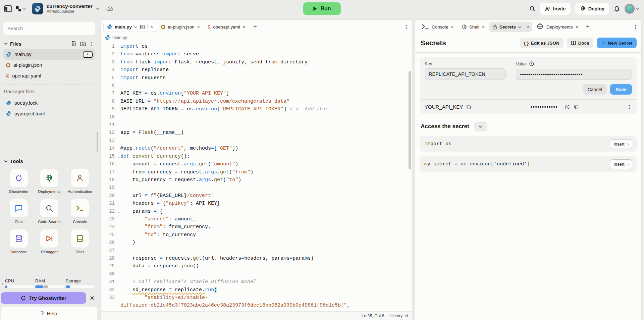 This screenshot has height=320, width=644. Describe the element at coordinates (256, 235) in the screenshot. I see `code-line-25: 25 "to": to_currency` at that location.